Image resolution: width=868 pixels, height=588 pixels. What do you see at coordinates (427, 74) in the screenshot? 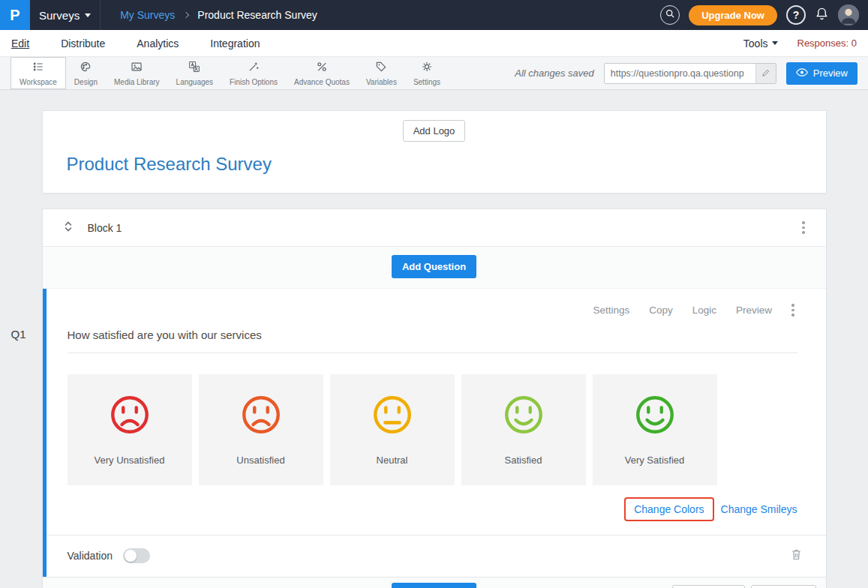
I see `tool-settings: Settings` at bounding box center [427, 74].